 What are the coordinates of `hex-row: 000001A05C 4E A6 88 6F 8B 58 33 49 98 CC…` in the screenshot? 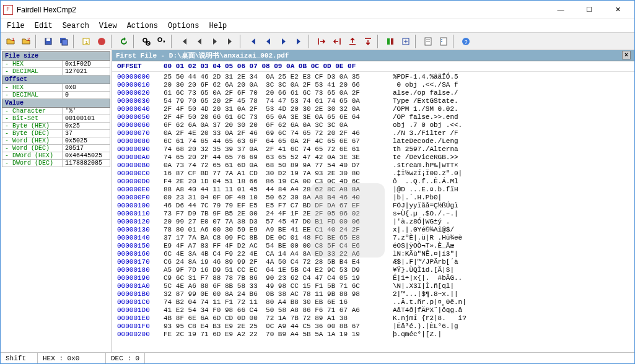 It's located at (373, 286).